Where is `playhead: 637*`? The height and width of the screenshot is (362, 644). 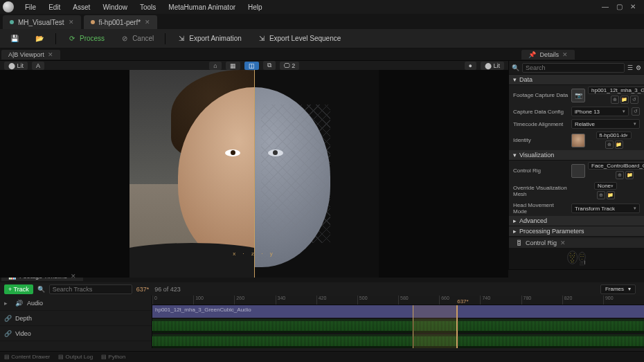
playhead: 637* is located at coordinates (457, 327).